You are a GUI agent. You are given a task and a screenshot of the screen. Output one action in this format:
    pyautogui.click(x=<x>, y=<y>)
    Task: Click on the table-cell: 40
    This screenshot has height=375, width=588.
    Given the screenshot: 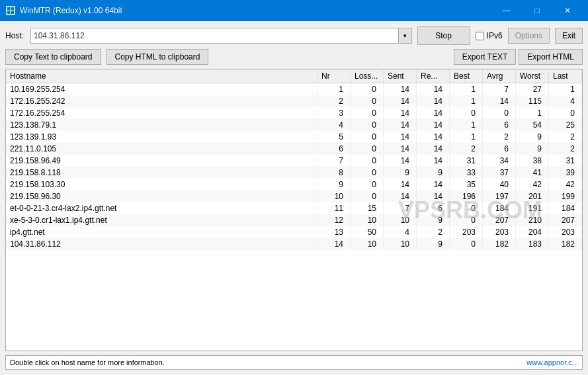 What is the action you would take?
    pyautogui.click(x=499, y=185)
    